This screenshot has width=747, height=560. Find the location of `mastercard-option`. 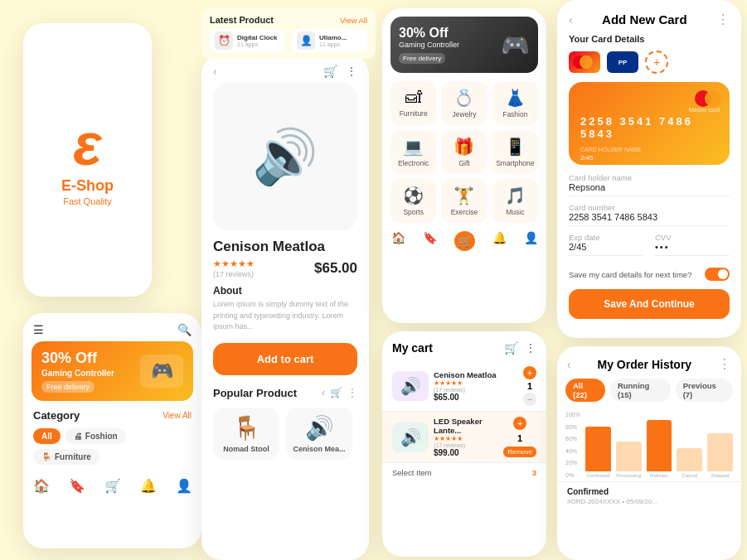

mastercard-option is located at coordinates (585, 62).